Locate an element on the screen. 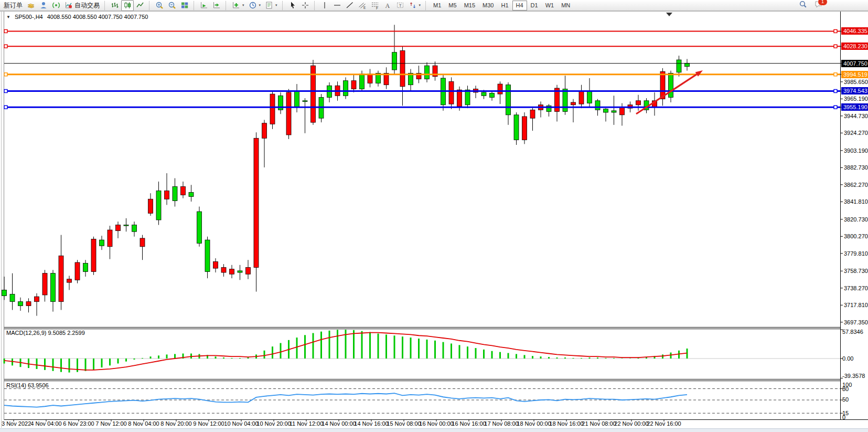 Image resolution: width=868 pixels, height=432 pixels. timeframe-button-m1: M1 is located at coordinates (437, 5).